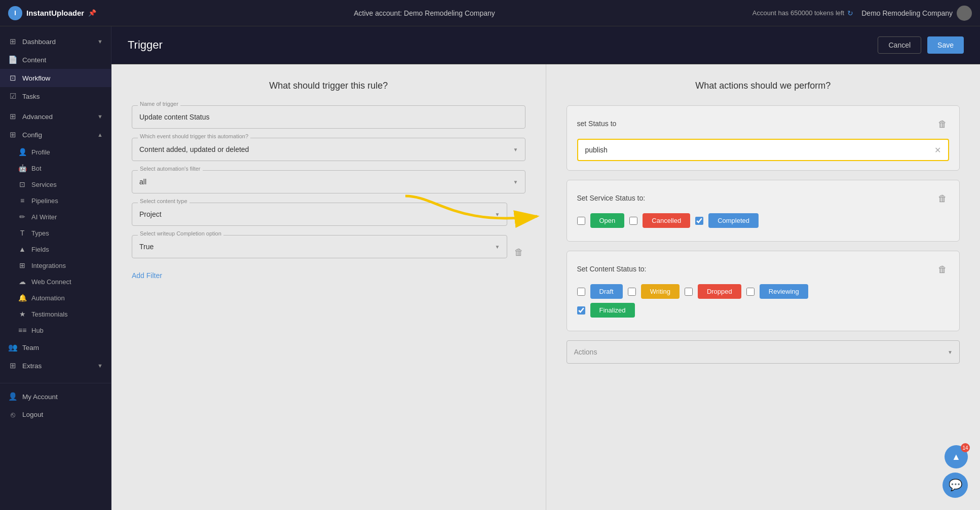  Describe the element at coordinates (519, 252) in the screenshot. I see `delete-writeup-button: 🗑` at that location.